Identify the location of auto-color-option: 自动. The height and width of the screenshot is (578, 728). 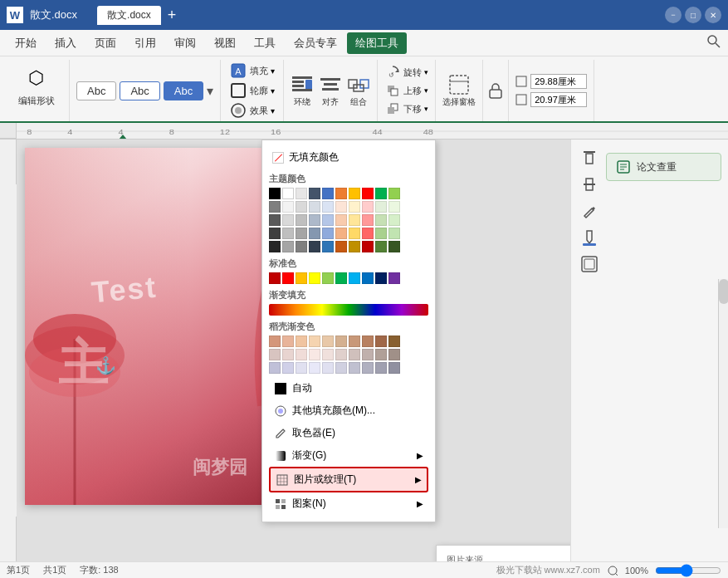
(349, 389).